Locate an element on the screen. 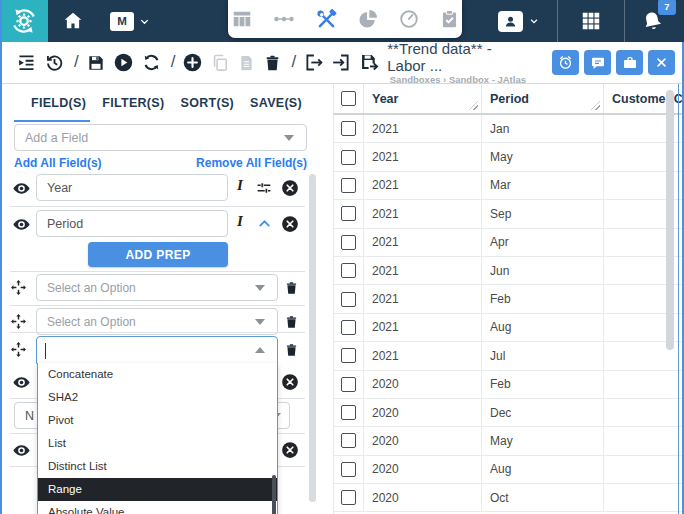 This screenshot has width=684, height=514. tab-sorts: SORT(S) is located at coordinates (208, 105).